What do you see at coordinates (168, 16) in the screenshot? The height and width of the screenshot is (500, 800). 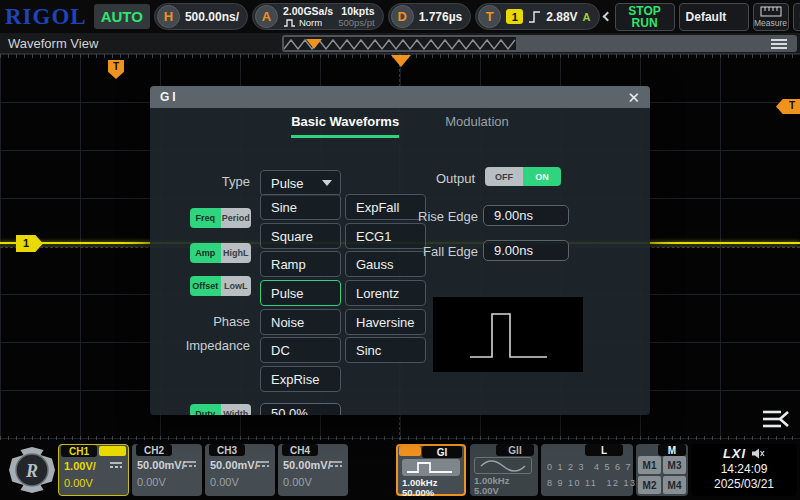 I see `horizontal-key-icon: H` at bounding box center [168, 16].